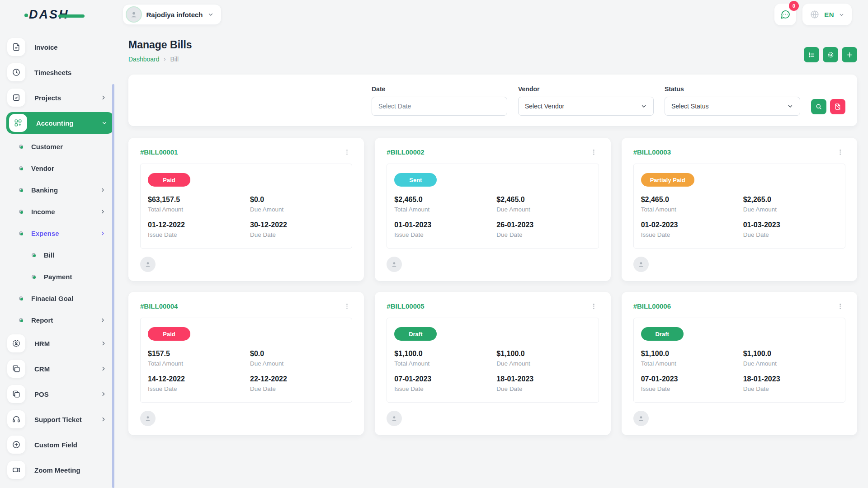 The width and height of the screenshot is (868, 488). Describe the element at coordinates (405, 152) in the screenshot. I see `bill-id-link: #BILL00002` at that location.